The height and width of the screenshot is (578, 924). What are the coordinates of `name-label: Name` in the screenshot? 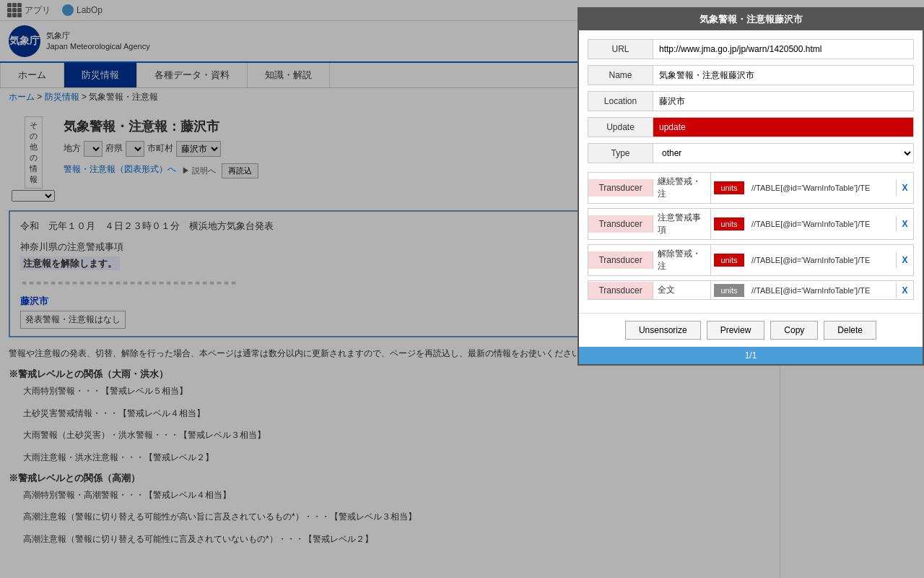 It's located at (621, 75).